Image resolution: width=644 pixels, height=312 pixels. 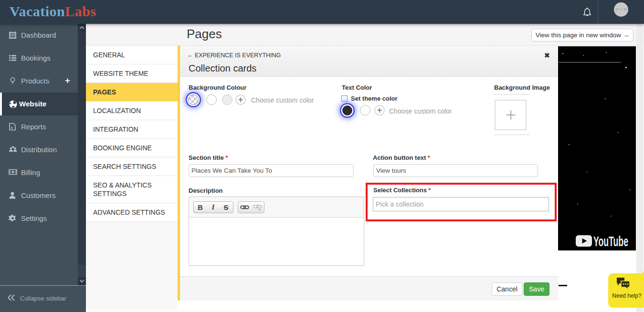 What do you see at coordinates (611, 241) in the screenshot?
I see `svg-text: YouTube` at bounding box center [611, 241].